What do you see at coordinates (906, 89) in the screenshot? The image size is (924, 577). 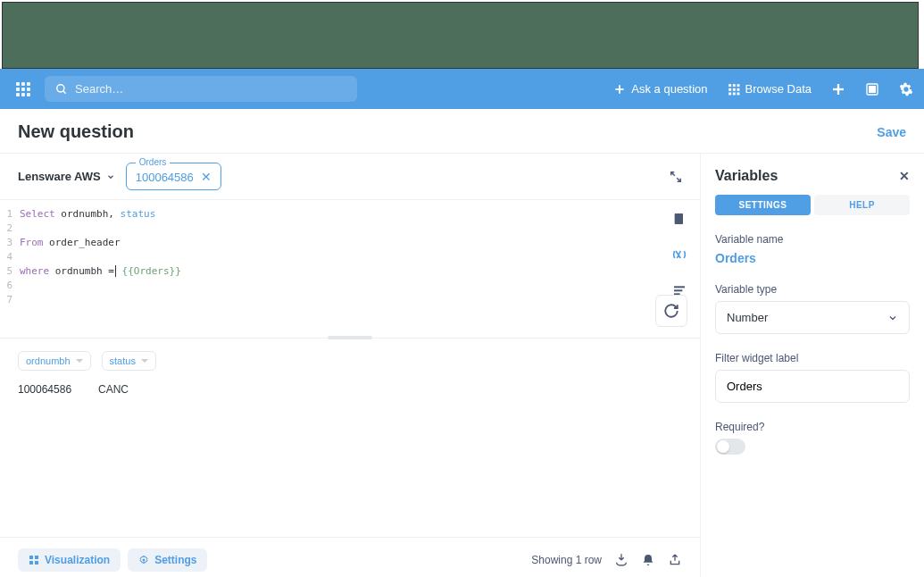 I see `gear-icon` at bounding box center [906, 89].